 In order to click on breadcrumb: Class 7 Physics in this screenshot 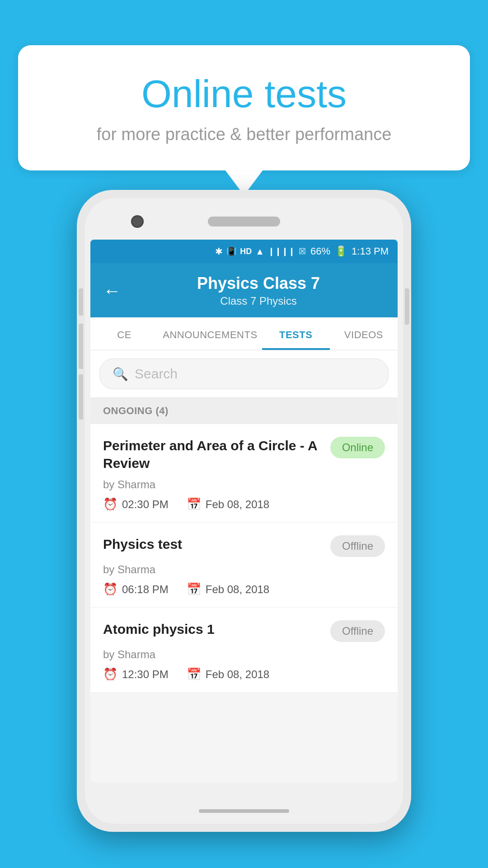, I will do `click(258, 301)`.